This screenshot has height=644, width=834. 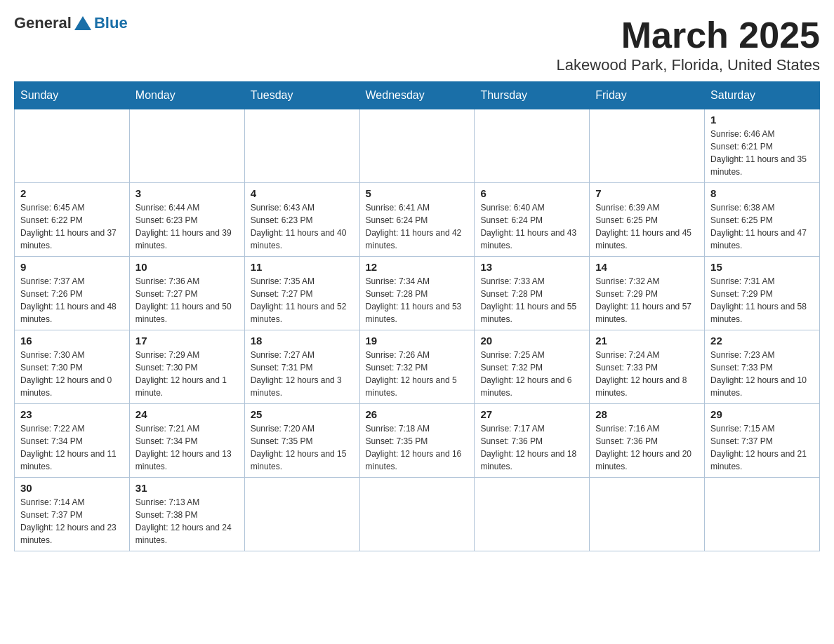 What do you see at coordinates (762, 448) in the screenshot?
I see `day-info: Sunrise: 7:15 AMSunset: 7:37 PMDaylight:…` at bounding box center [762, 448].